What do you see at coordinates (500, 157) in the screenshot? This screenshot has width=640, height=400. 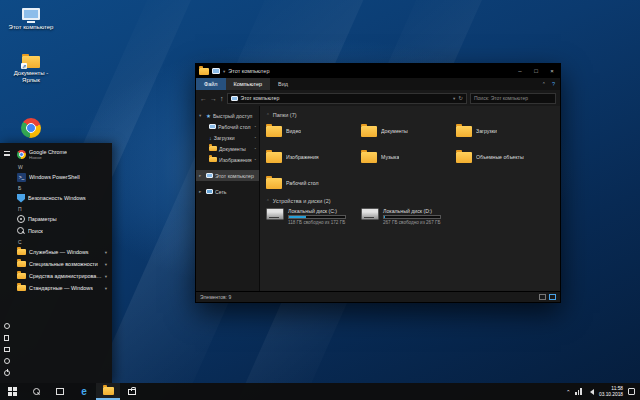 I see `folder-name: Объемные объекты` at bounding box center [500, 157].